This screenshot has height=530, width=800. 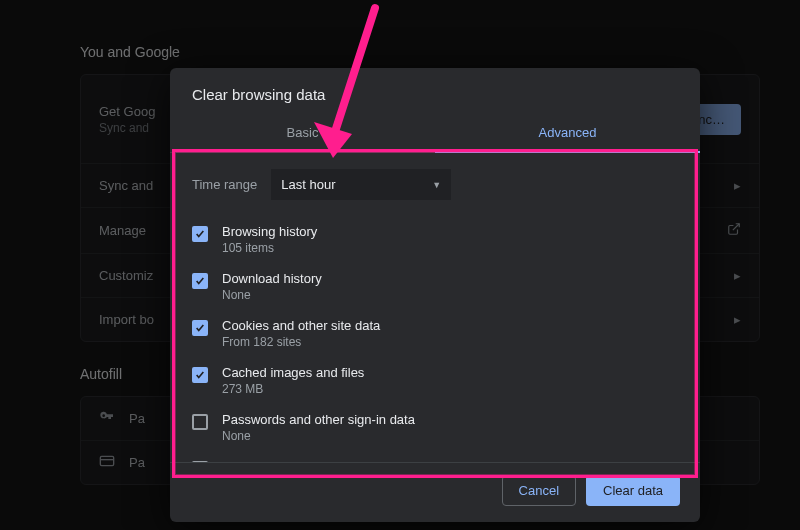 I want to click on data-type-label: Passwords and other sign-in data, so click(x=318, y=420).